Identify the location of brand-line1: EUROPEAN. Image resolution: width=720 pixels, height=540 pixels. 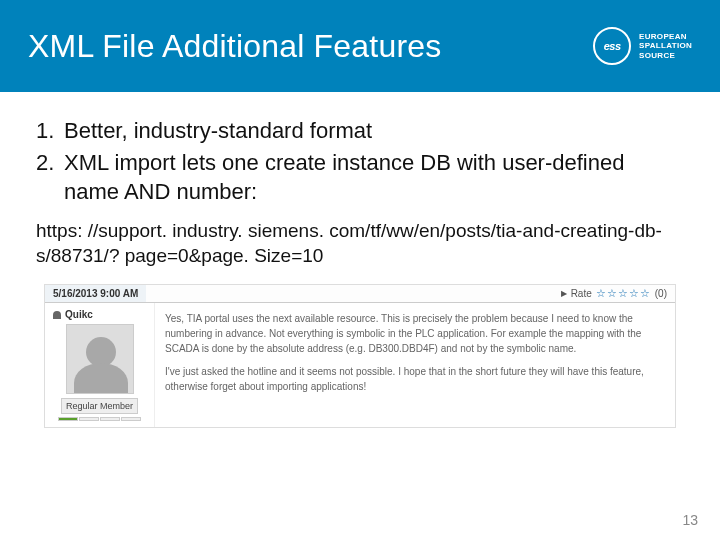
(666, 37).